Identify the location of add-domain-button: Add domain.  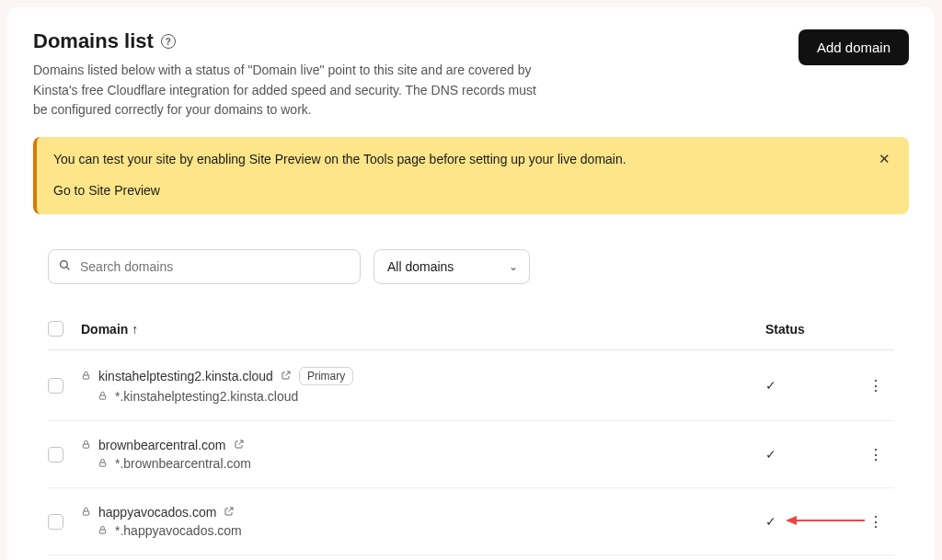
(854, 48).